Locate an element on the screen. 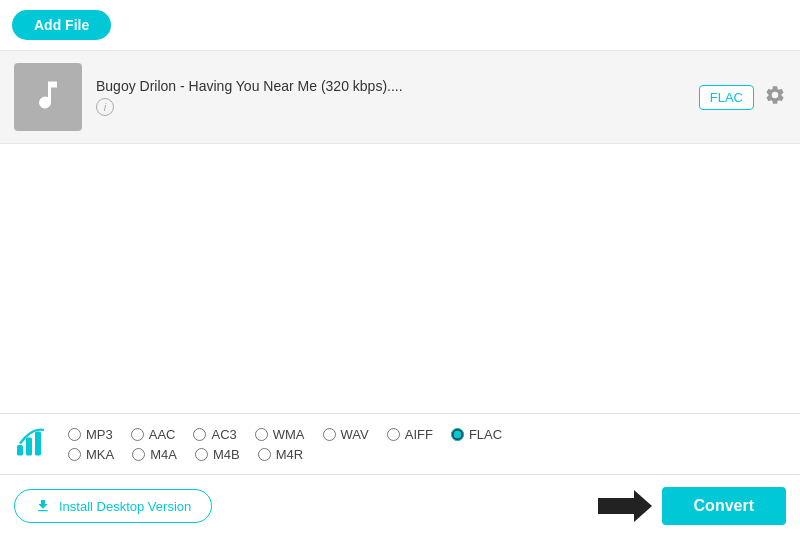  format-options: MP3 AAC AC3 WMA WAV AIFF FLAC is located at coordinates (285, 444).